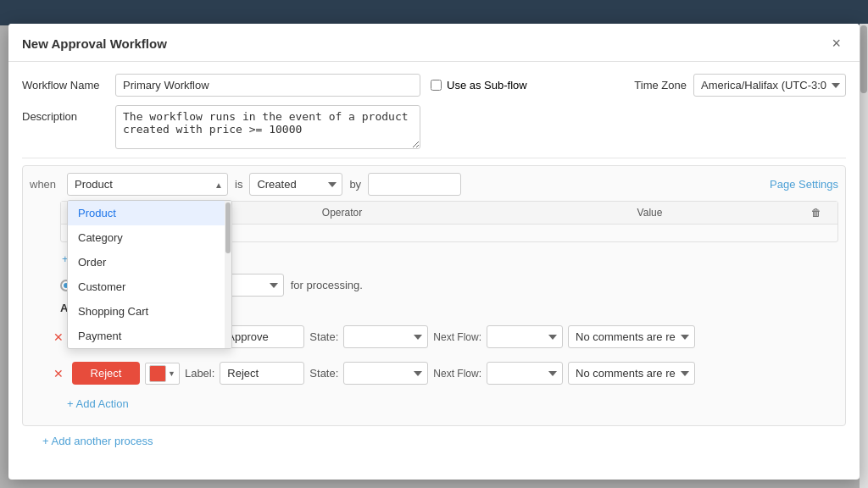 The height and width of the screenshot is (488, 868). What do you see at coordinates (239, 185) in the screenshot?
I see `is-label: is` at bounding box center [239, 185].